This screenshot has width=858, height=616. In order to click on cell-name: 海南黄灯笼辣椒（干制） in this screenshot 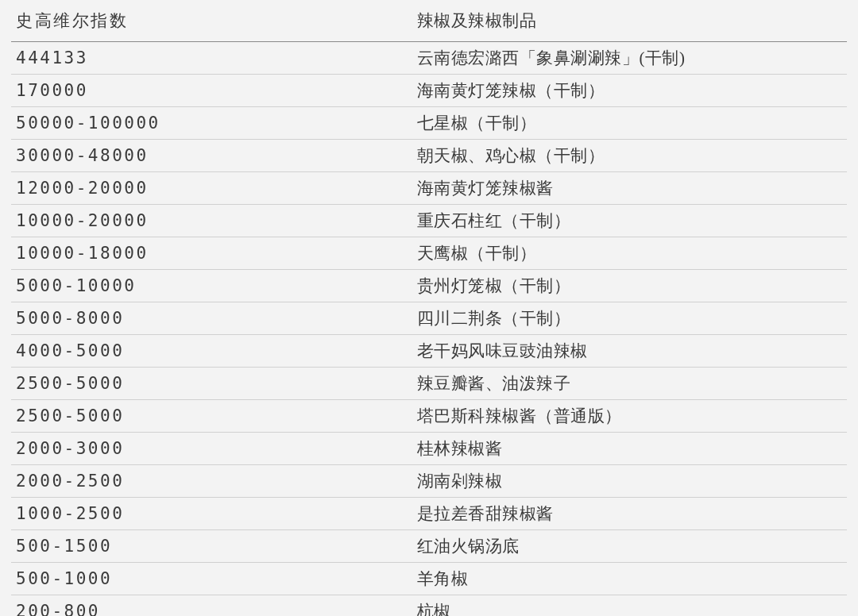, I will do `click(629, 90)`.